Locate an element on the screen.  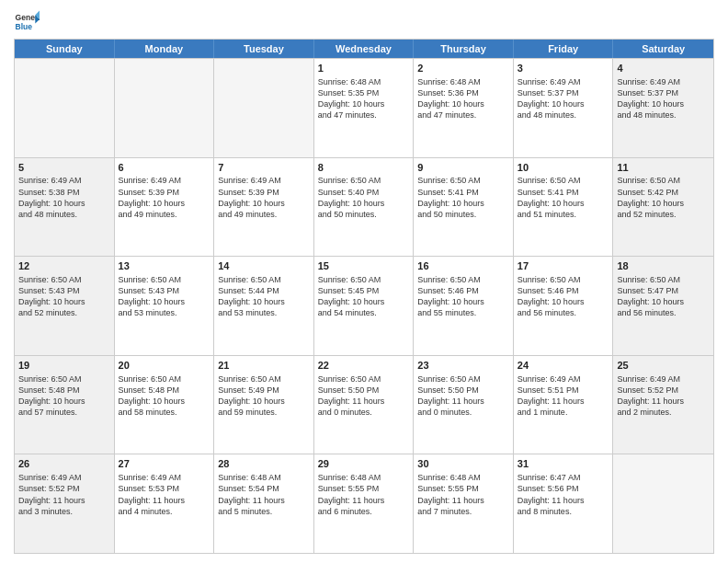
cell-info-line: Sunset: 5:36 PM is located at coordinates (463, 93).